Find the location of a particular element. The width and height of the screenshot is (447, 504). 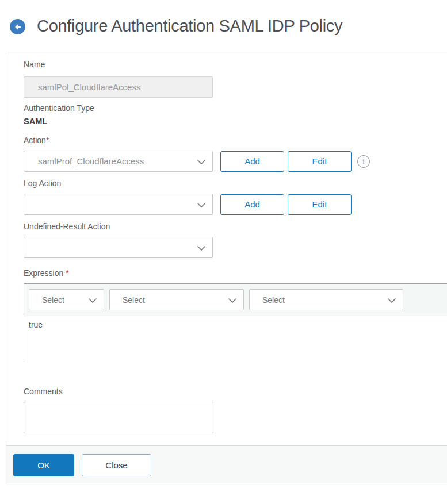

name-input is located at coordinates (119, 87).